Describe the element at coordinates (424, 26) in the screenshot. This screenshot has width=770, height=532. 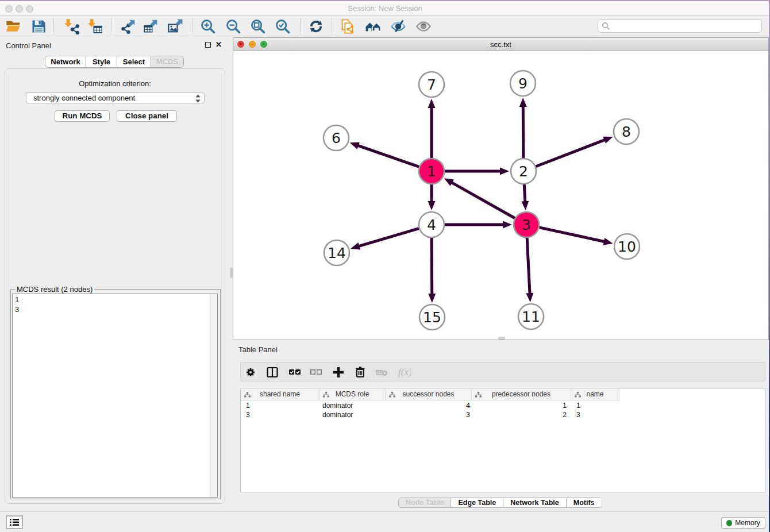
I see `birds-eye-view-button` at that location.